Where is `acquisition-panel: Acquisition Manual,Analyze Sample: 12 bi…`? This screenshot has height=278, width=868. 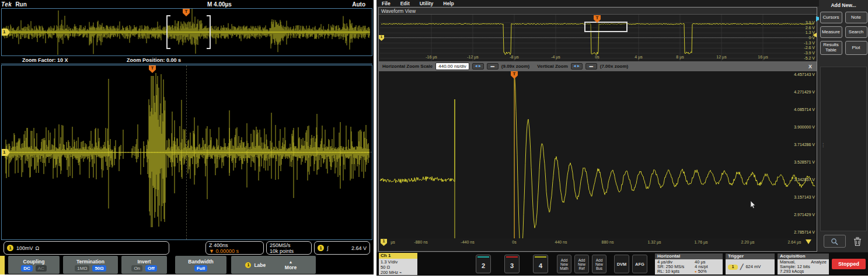 acquisition-panel: Acquisition Manual,Analyze Sample: 12 bi… is located at coordinates (803, 264).